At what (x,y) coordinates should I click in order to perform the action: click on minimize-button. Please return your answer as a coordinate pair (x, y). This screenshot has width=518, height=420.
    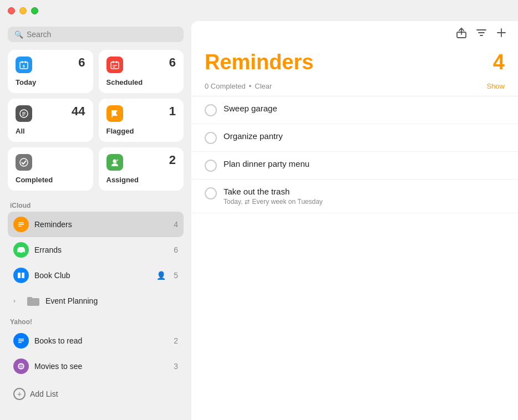
    Looking at the image, I should click on (23, 11).